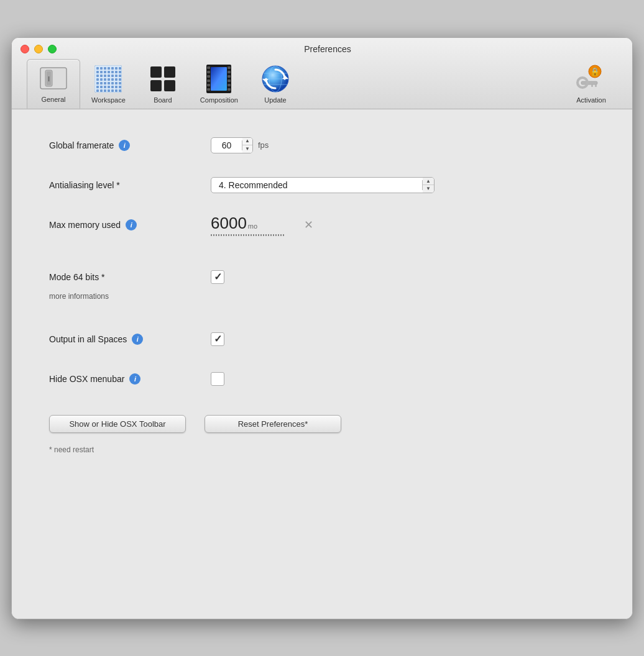  I want to click on mode64-checkbox-row: Mode 64 bits *, so click(322, 277).